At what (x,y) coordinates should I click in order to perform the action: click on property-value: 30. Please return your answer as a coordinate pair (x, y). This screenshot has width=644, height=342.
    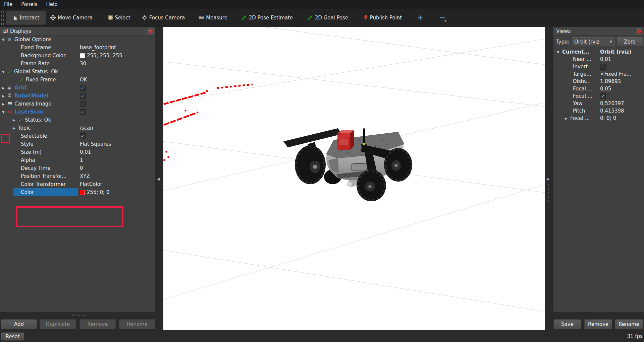
    Looking at the image, I should click on (83, 64).